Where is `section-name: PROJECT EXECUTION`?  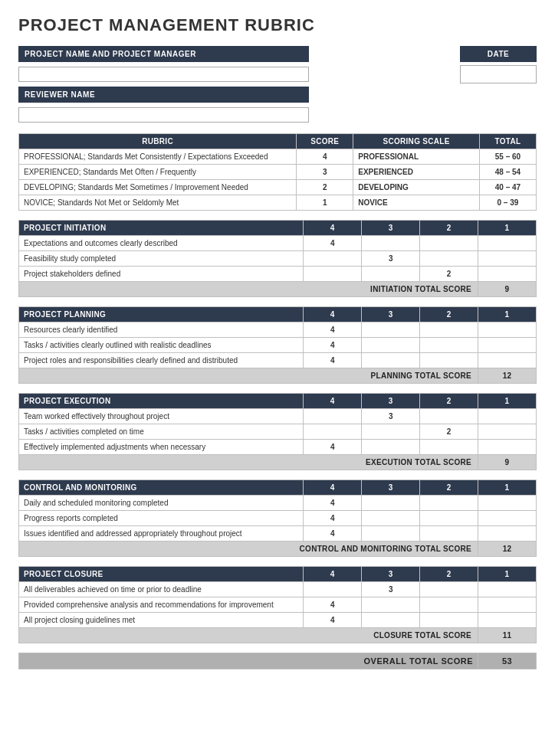 section-name: PROJECT EXECUTION is located at coordinates (161, 401).